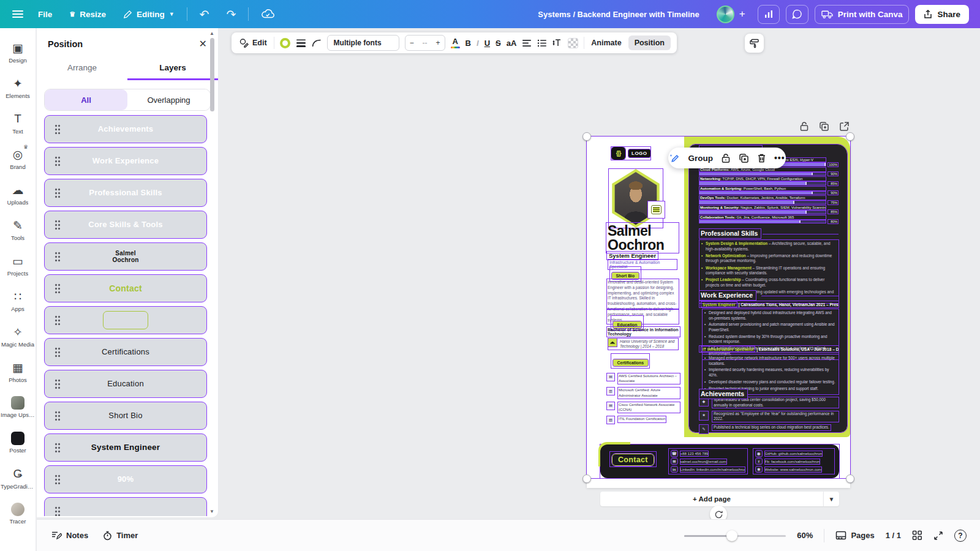  Describe the element at coordinates (755, 43) in the screenshot. I see `copy-style-button` at that location.